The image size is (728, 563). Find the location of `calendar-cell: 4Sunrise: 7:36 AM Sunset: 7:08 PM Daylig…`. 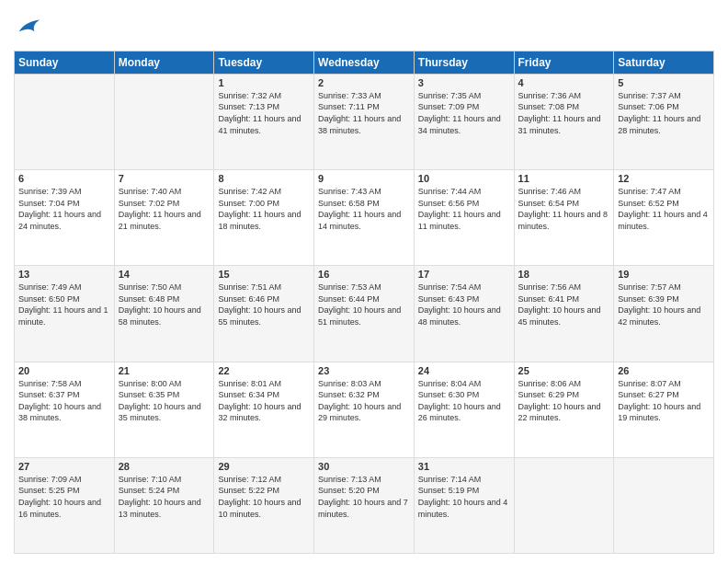

calendar-cell: 4Sunrise: 7:36 AM Sunset: 7:08 PM Daylig… is located at coordinates (564, 121).